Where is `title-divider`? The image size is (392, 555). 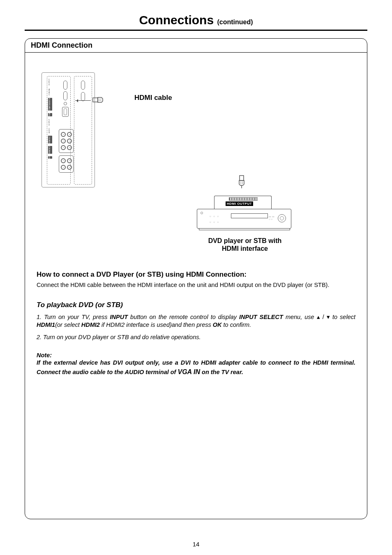 title-divider is located at coordinates (196, 30).